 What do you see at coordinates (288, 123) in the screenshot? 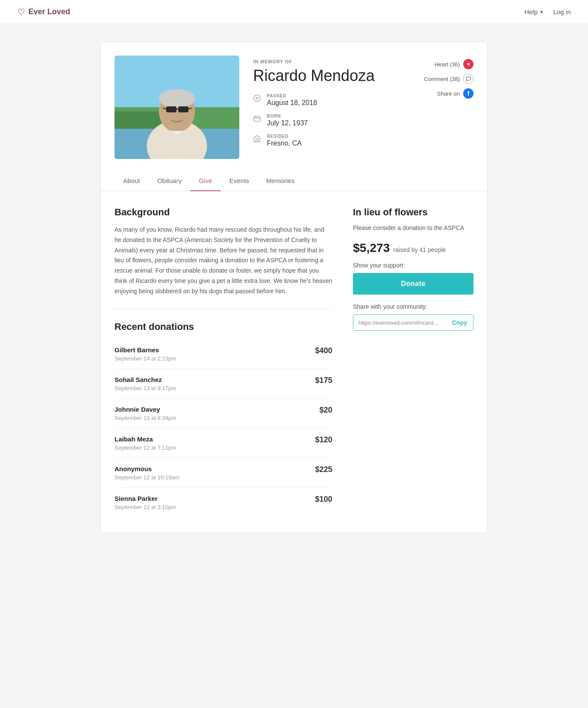
I see `born-date: July 12, 1937` at bounding box center [288, 123].